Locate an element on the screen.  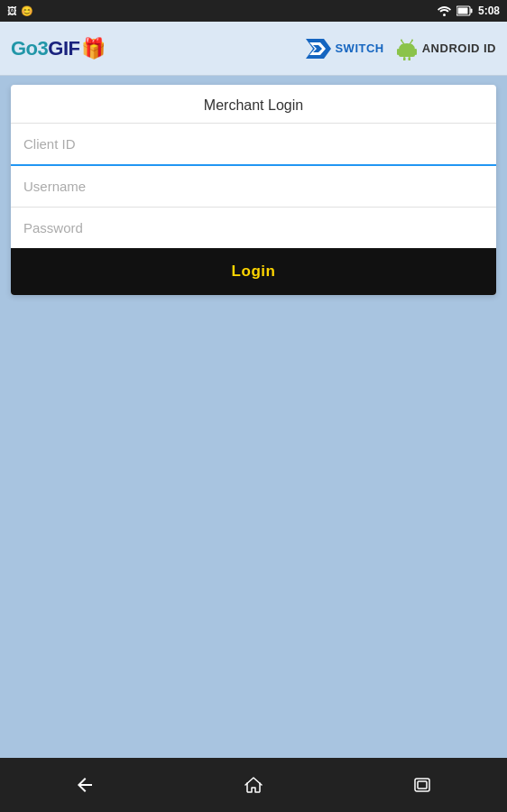
home-button is located at coordinates (254, 785).